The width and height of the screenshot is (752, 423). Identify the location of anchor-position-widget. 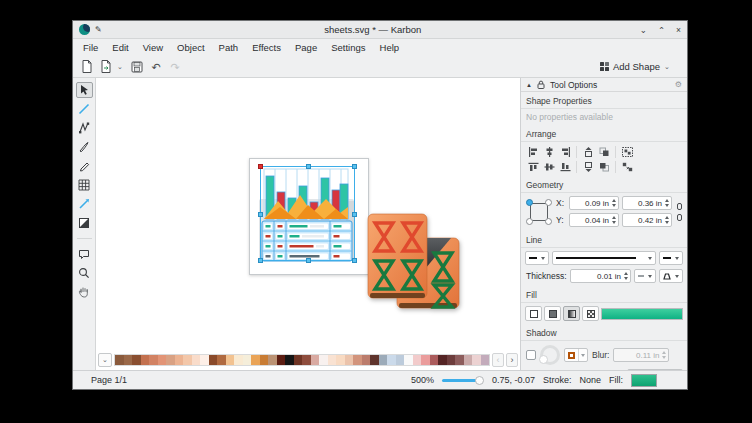
(539, 212).